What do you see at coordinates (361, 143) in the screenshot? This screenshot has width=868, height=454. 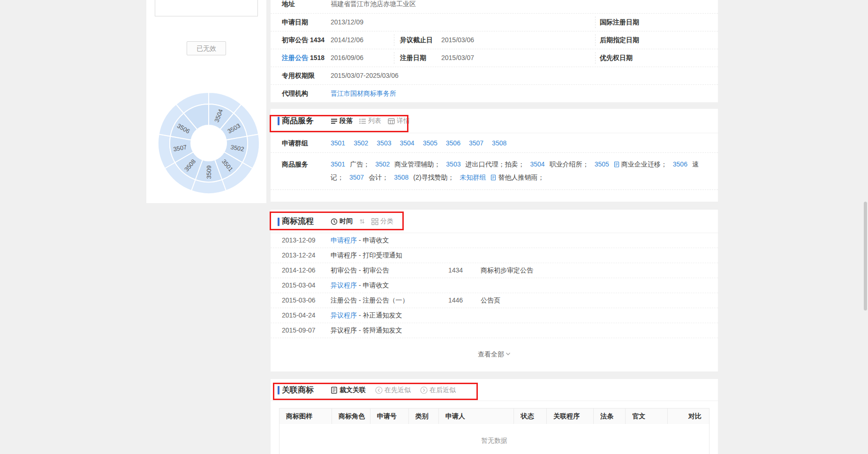 I see `apply-group-link: 3502` at bounding box center [361, 143].